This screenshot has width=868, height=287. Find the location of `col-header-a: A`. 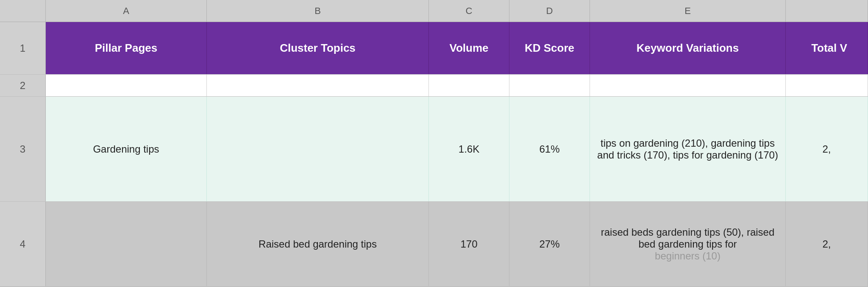

col-header-a: A is located at coordinates (126, 11).